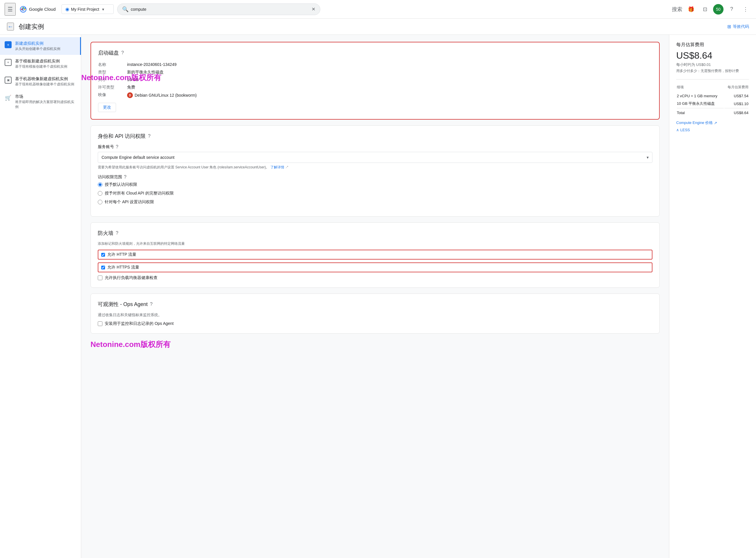 This screenshot has height=558, width=756. Describe the element at coordinates (103, 255) in the screenshot. I see `firewall-http-checkbox` at that location.